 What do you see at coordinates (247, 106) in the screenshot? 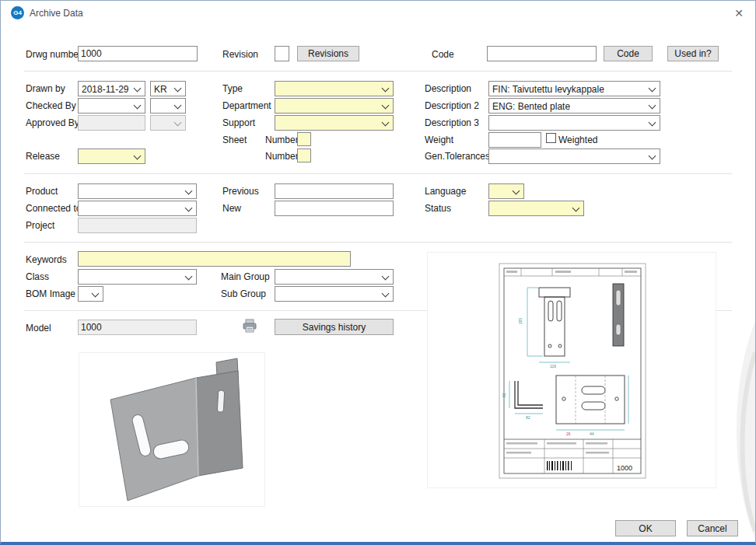
I see `department-label: Department` at bounding box center [247, 106].